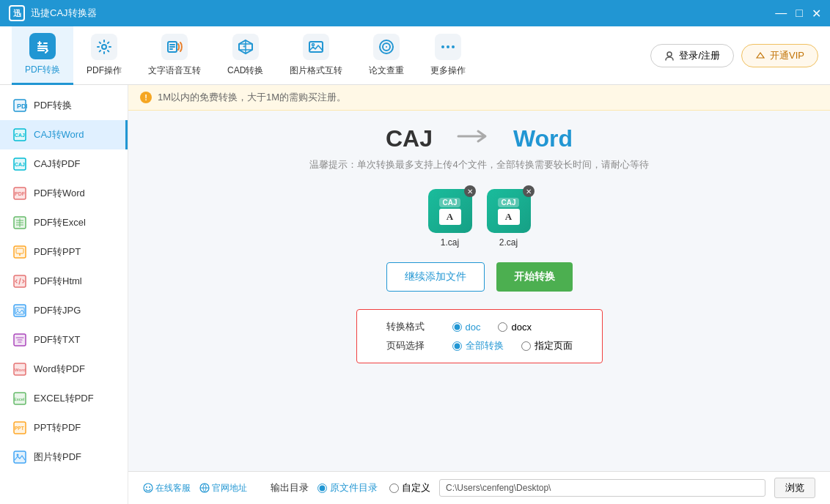 The width and height of the screenshot is (830, 504). I want to click on svg-text: Excel, so click(19, 399).